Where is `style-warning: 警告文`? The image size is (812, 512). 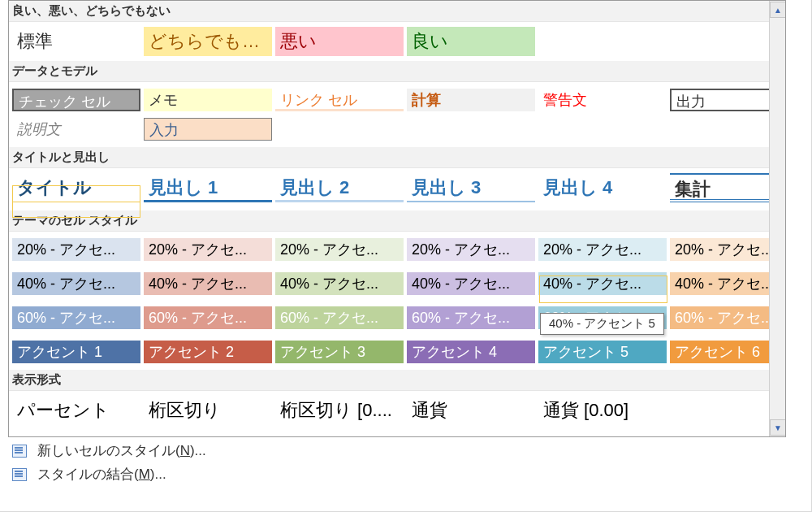
style-warning: 警告文 is located at coordinates (603, 100).